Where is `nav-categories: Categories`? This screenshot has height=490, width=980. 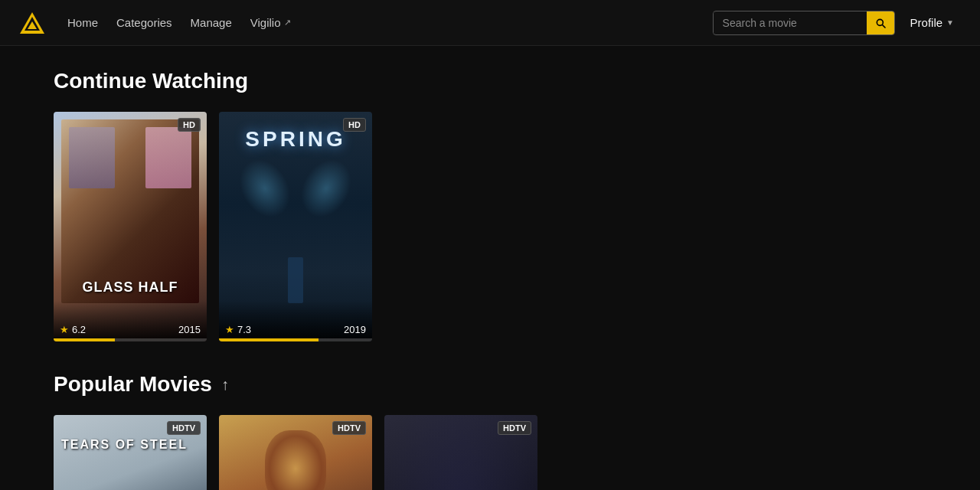 nav-categories: Categories is located at coordinates (144, 23).